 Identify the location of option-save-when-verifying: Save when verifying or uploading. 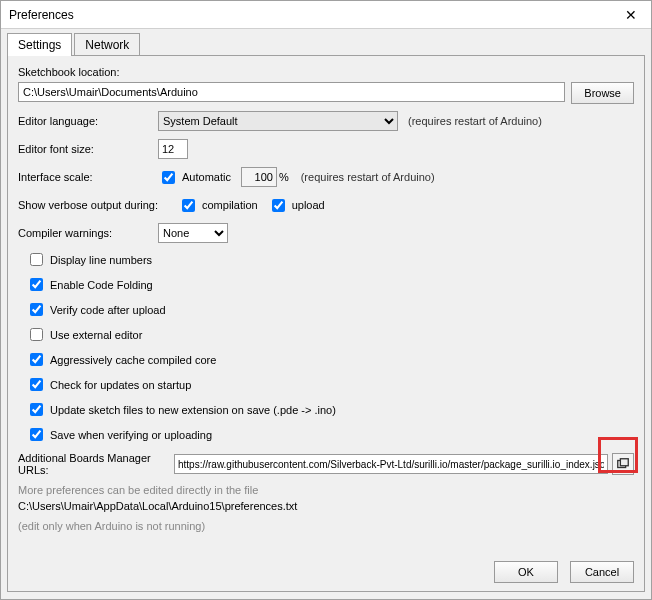
(325, 434).